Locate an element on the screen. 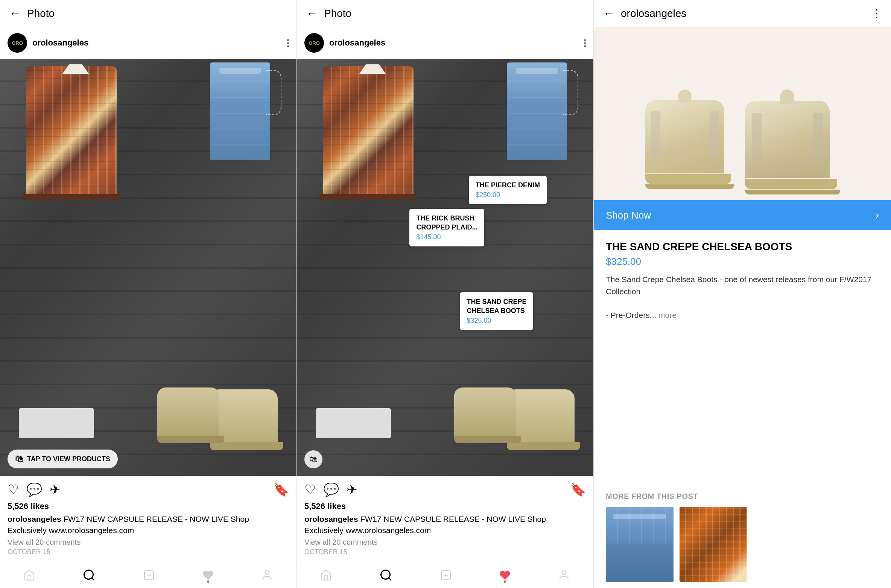  post-text-1: 5,526 likes orolosangeles FW17 NEW CAPSU… is located at coordinates (148, 531).